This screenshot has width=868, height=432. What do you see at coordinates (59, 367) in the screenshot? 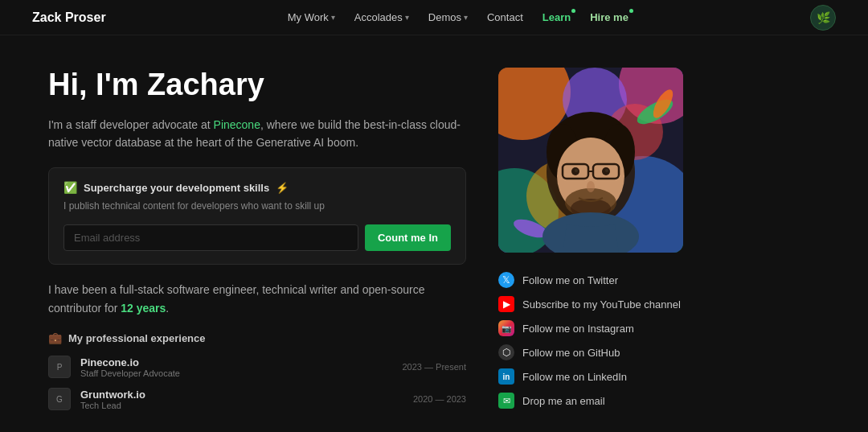
I see `pinecone-logo: P` at bounding box center [59, 367].